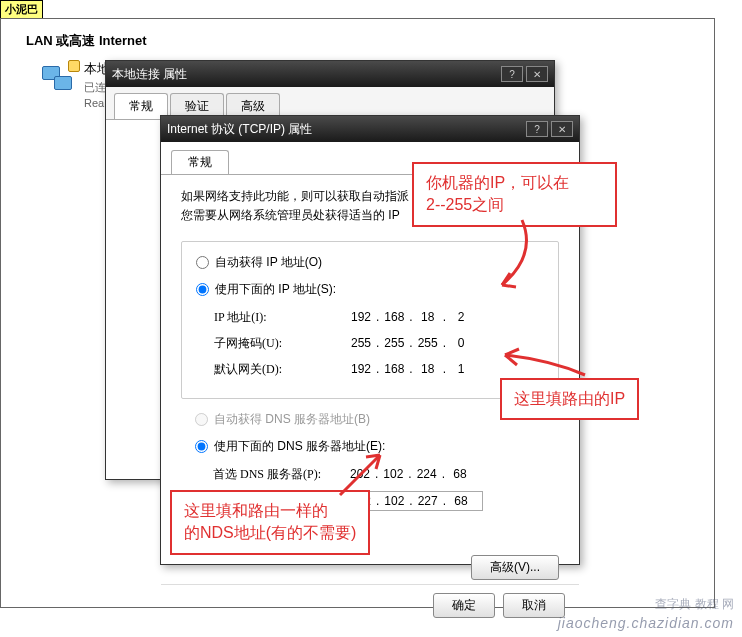 The width and height of the screenshot is (742, 637). I want to click on watermark-url: jiaocheng.chazidian.com, so click(646, 623).